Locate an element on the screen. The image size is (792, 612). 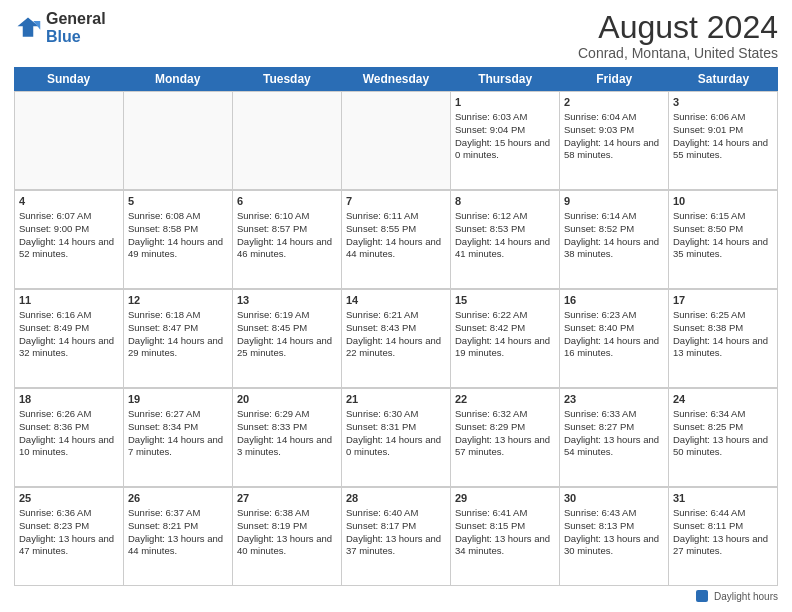
sunrise-text: Sunrise: 6:32 AM is located at coordinates (505, 414).